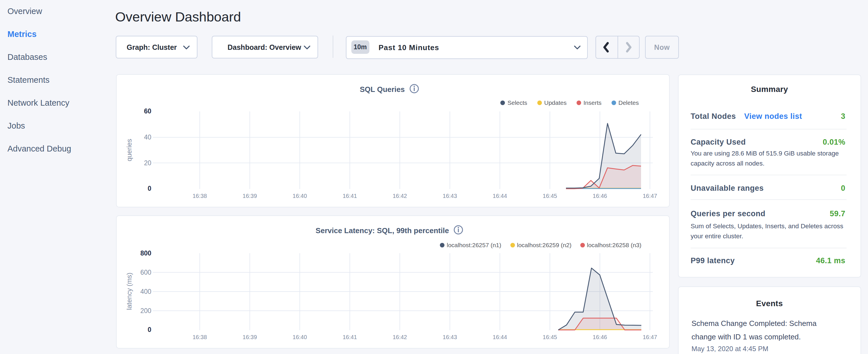  What do you see at coordinates (146, 292) in the screenshot?
I see `svg-text: 400` at bounding box center [146, 292].